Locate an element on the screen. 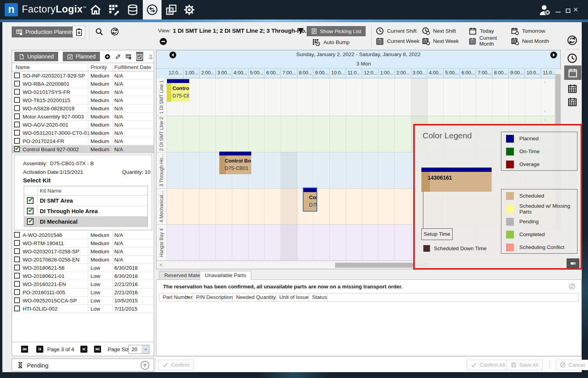  range-button: Next Shift is located at coordinates (445, 31).